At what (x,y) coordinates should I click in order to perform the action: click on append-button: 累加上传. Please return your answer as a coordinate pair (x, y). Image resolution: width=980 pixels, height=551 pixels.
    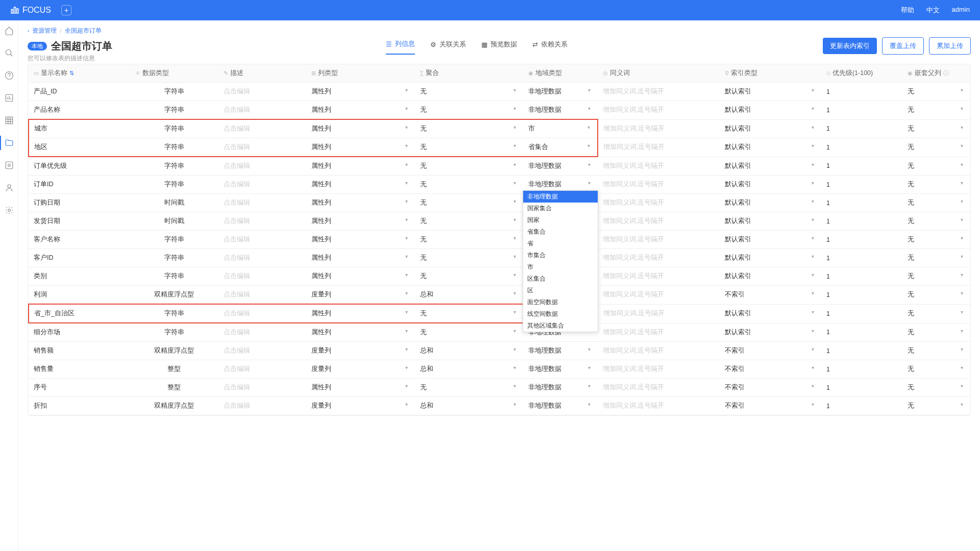
    Looking at the image, I should click on (950, 46).